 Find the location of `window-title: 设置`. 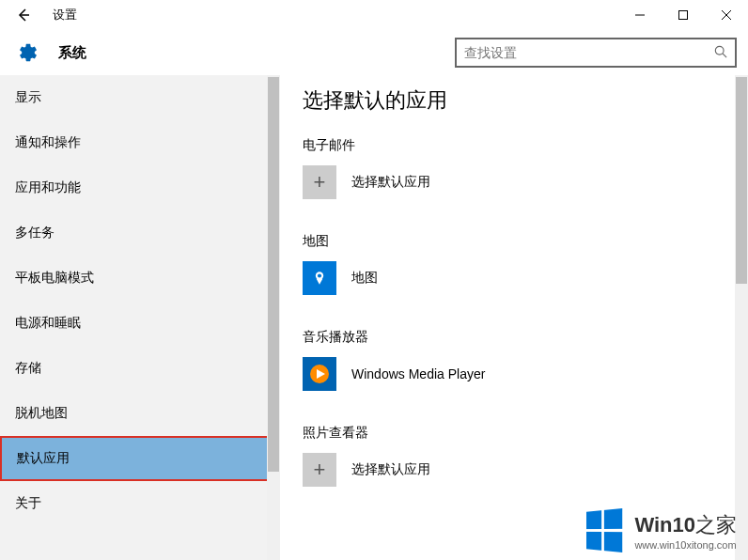

window-title: 设置 is located at coordinates (65, 15).